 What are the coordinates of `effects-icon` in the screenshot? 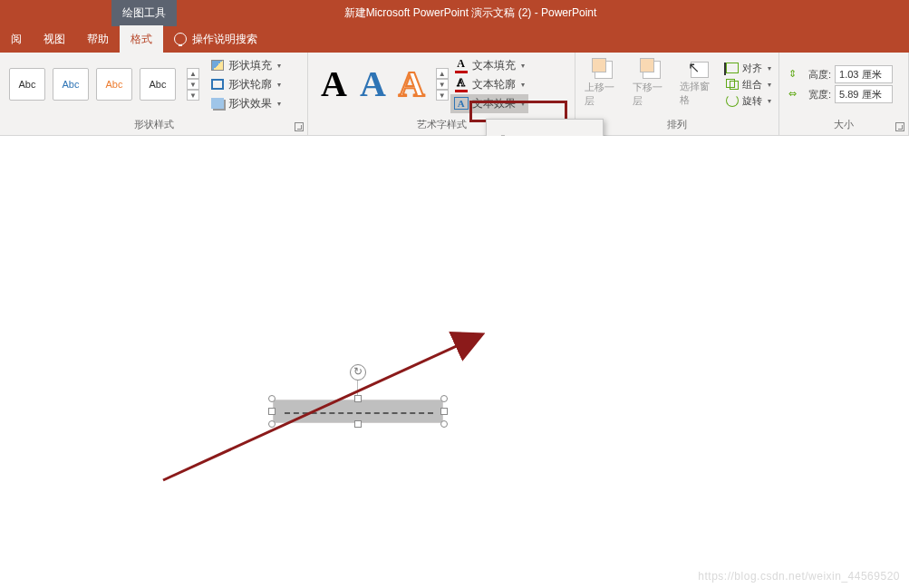 It's located at (218, 103).